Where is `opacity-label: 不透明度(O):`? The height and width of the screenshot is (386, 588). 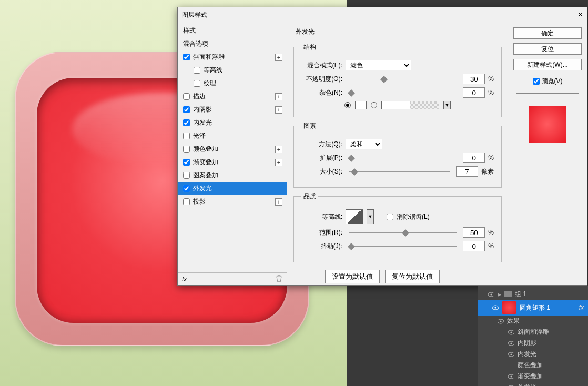
opacity-label: 不透明度(O): is located at coordinates (322, 79).